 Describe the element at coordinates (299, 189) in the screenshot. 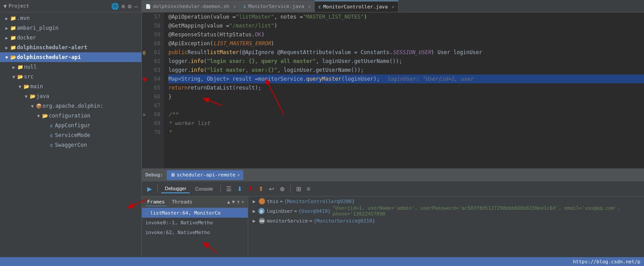

I see `frames-toggle-btn: ⊞` at that location.